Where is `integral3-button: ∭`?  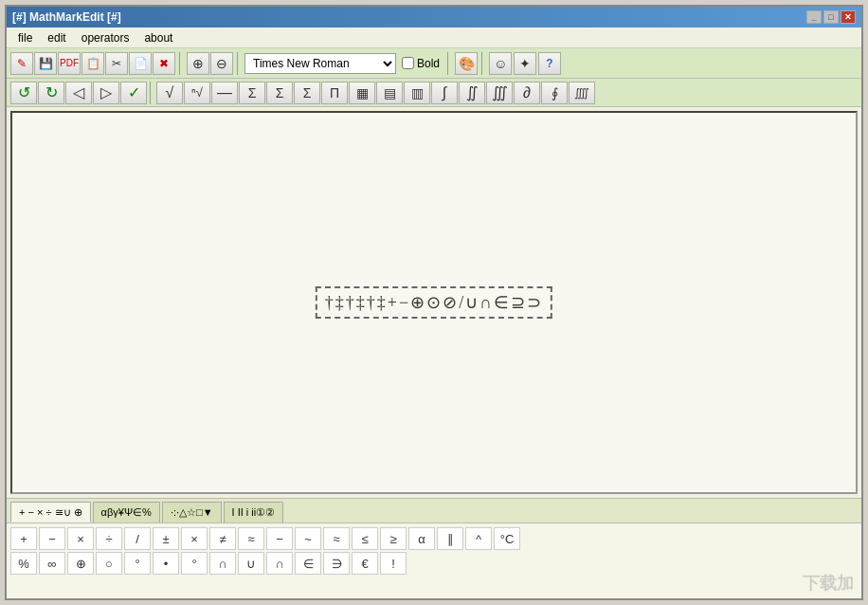
integral3-button: ∭ is located at coordinates (499, 93).